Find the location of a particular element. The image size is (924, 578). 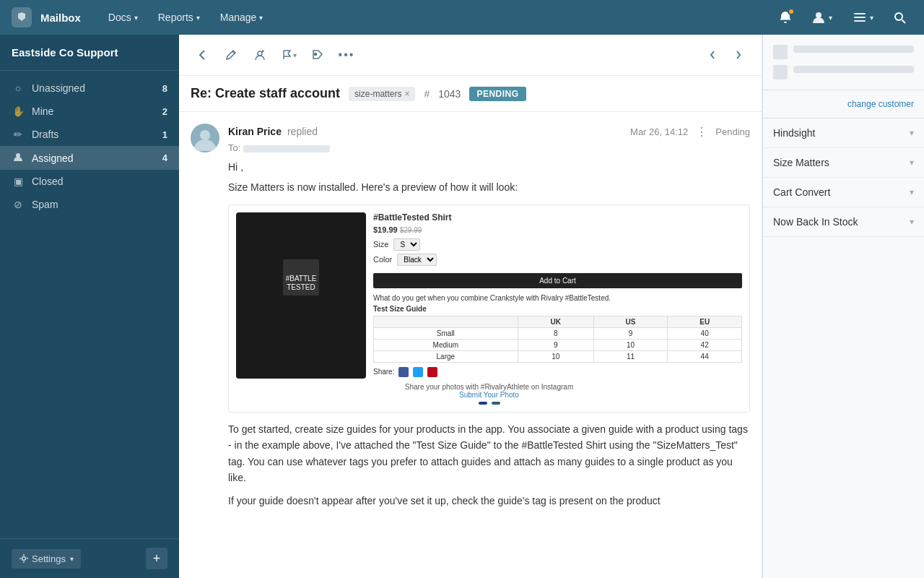

next-conversation-button is located at coordinates (738, 55).